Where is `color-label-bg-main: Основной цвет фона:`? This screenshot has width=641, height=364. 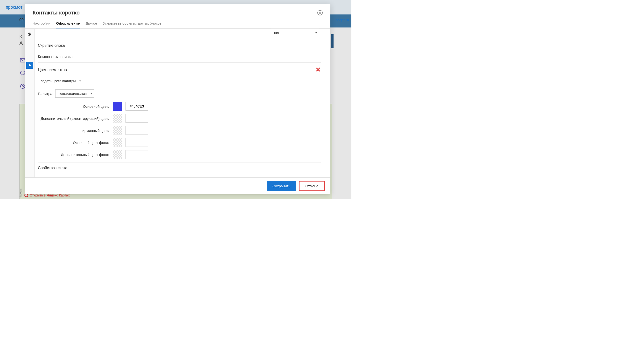
color-label-bg-main: Основной цвет фона: is located at coordinates (74, 142).